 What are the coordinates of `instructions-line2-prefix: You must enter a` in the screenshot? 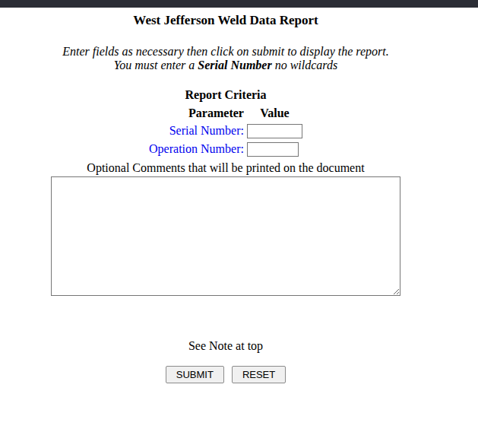 It's located at (157, 65).